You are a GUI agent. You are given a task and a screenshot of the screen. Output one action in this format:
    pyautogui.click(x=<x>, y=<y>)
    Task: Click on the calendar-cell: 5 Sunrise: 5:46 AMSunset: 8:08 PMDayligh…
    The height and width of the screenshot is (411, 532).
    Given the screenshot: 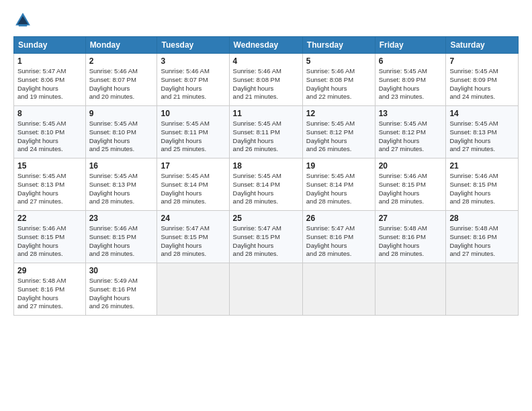 What is the action you would take?
    pyautogui.click(x=339, y=80)
    